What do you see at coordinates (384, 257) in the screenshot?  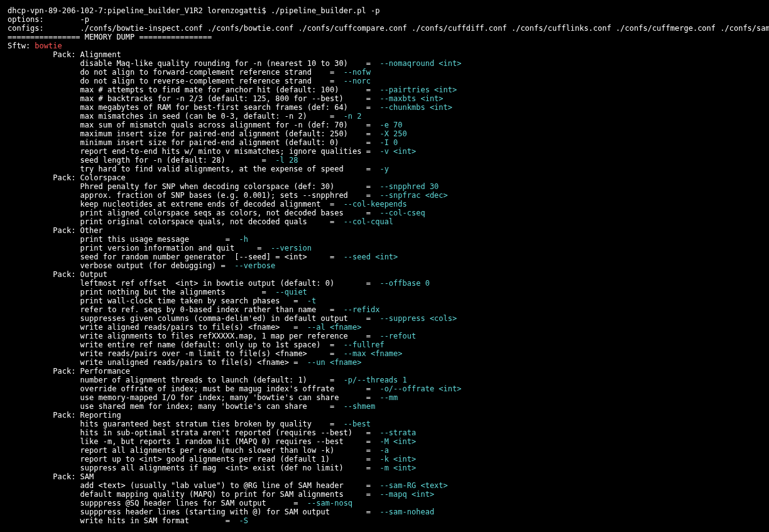 I see `option-row: seed for random number generator [--seed…` at bounding box center [384, 257].